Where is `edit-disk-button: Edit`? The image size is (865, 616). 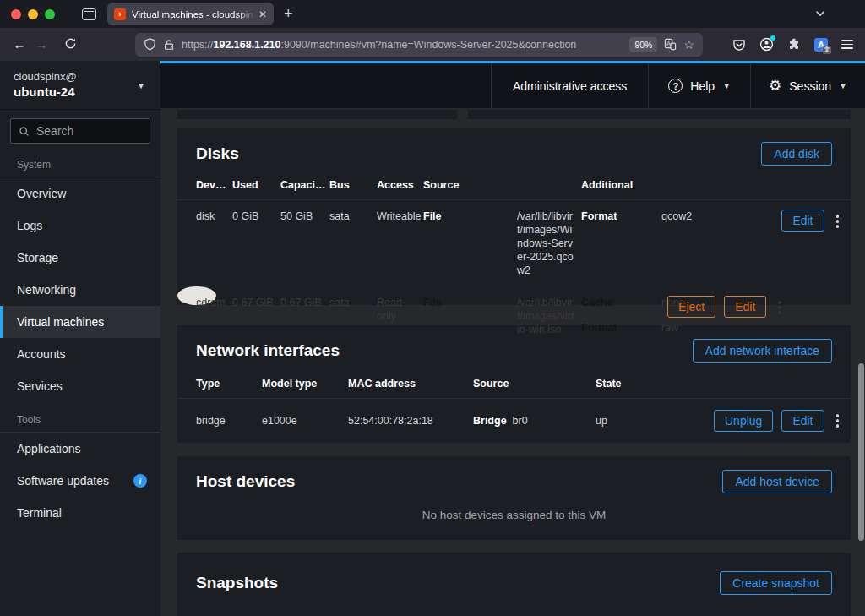 edit-disk-button: Edit is located at coordinates (802, 221).